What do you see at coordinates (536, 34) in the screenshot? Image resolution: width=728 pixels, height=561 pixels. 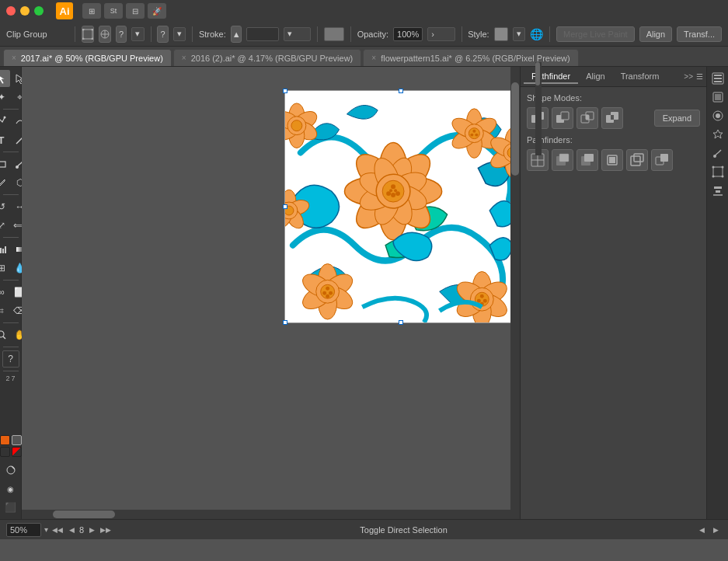 I see `globe-icon: 🌐` at bounding box center [536, 34].